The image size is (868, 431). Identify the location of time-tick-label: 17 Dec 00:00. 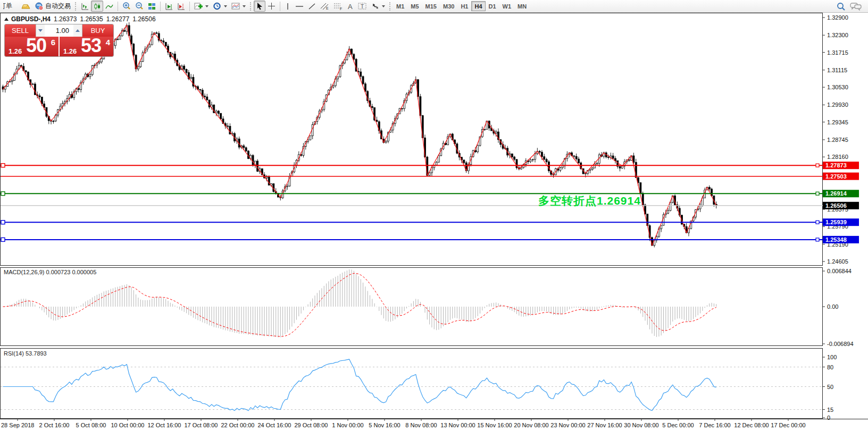
(788, 425).